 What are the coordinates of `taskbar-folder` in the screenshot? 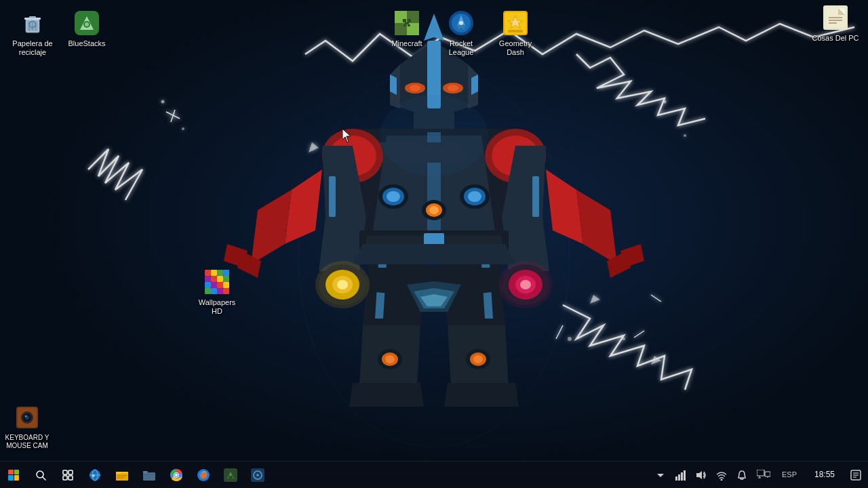 It's located at (149, 475).